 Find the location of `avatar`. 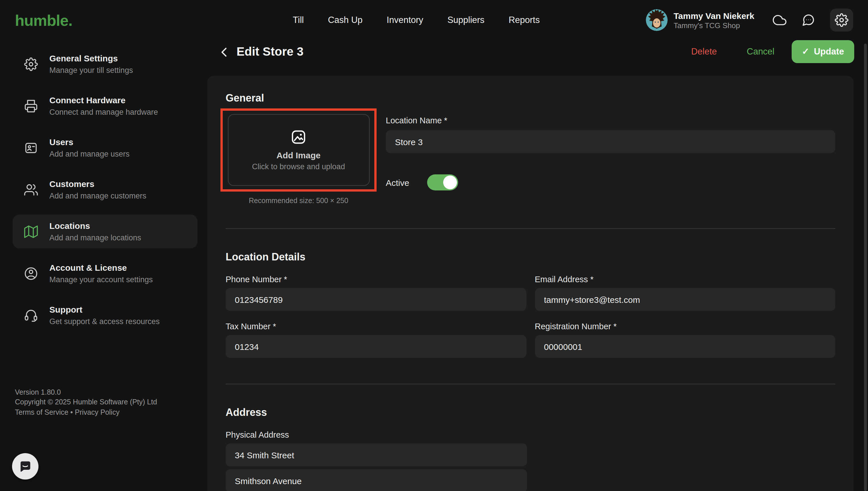

avatar is located at coordinates (657, 20).